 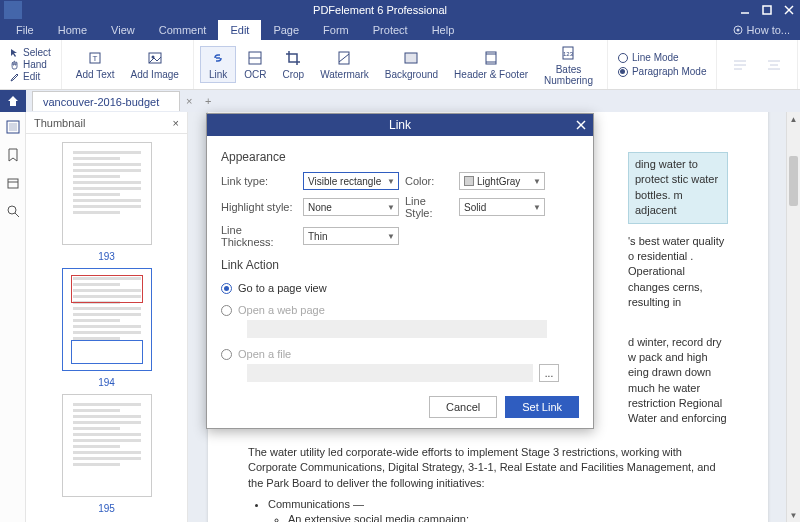 I want to click on vertical-scrollbar: ▲ ▼, so click(x=793, y=317).